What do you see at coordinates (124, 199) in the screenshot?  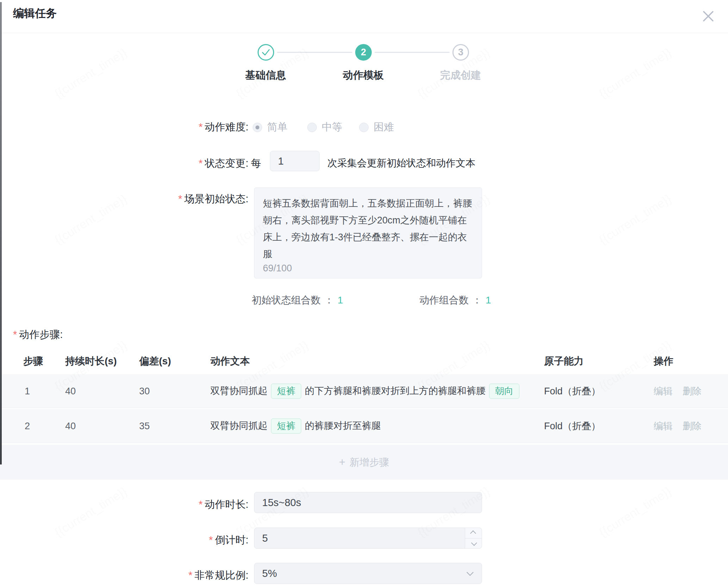 I see `initial-state-label: *场景初始状态:` at bounding box center [124, 199].